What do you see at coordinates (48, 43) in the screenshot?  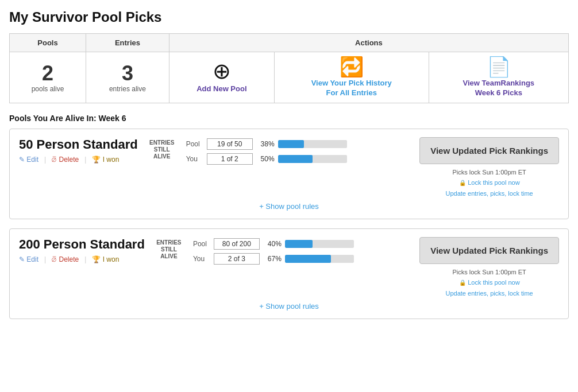 I see `col-pools: Pools` at bounding box center [48, 43].